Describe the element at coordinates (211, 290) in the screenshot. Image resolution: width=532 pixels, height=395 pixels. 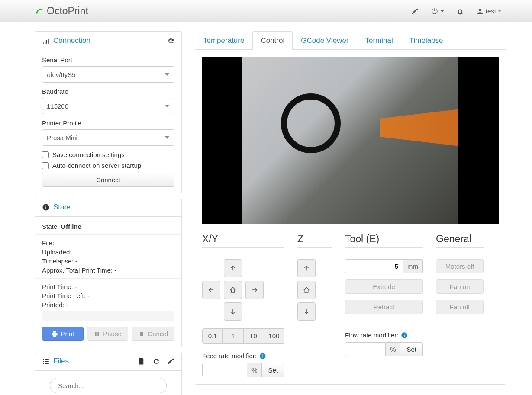
I see `jog-x-left-button` at that location.